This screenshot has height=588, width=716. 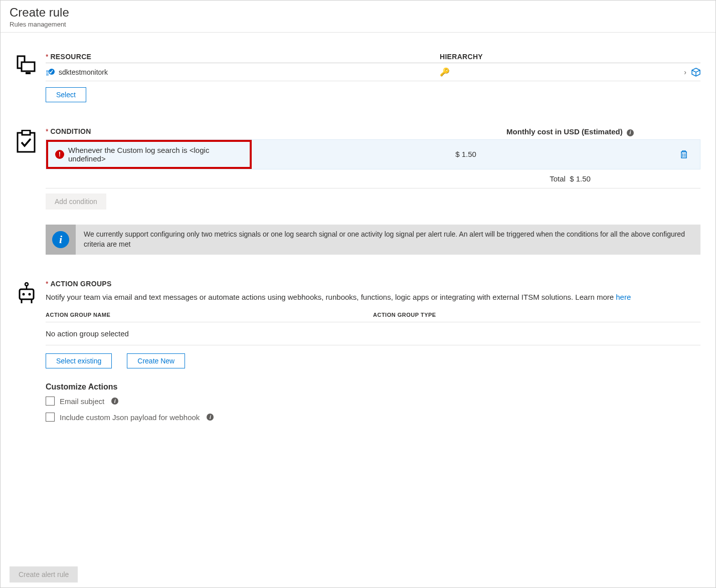 I want to click on page-title: Create rule, so click(x=358, y=13).